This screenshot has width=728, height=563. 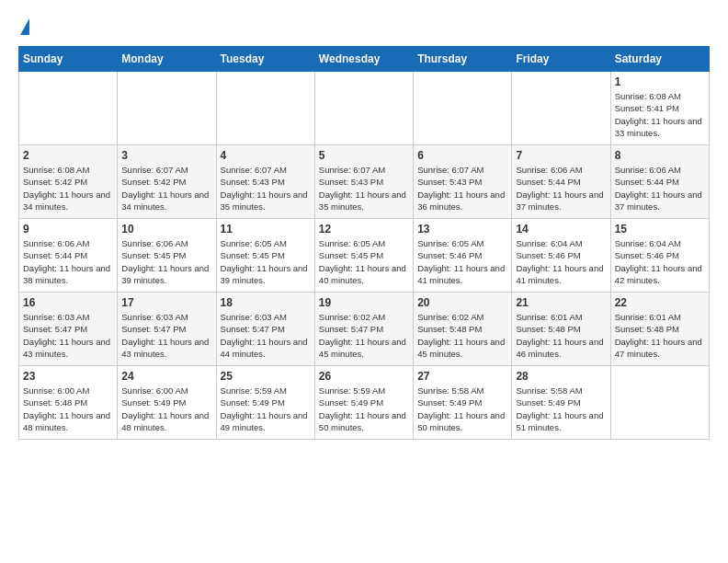 What do you see at coordinates (166, 155) in the screenshot?
I see `day-number: 3` at bounding box center [166, 155].